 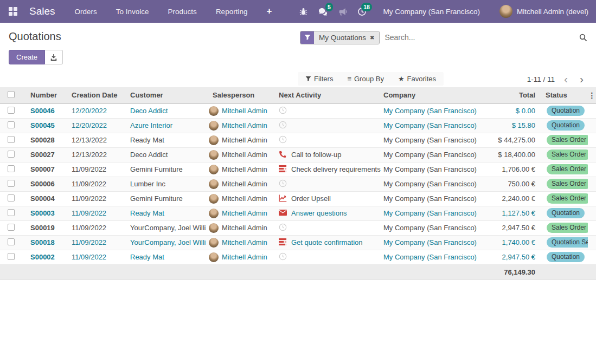 I want to click on cell-activity: Order Upsell, so click(x=311, y=198).